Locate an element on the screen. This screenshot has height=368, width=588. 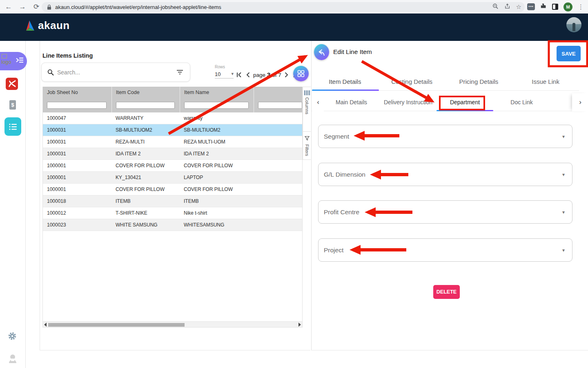
current-page-number: 3 is located at coordinates (269, 74).